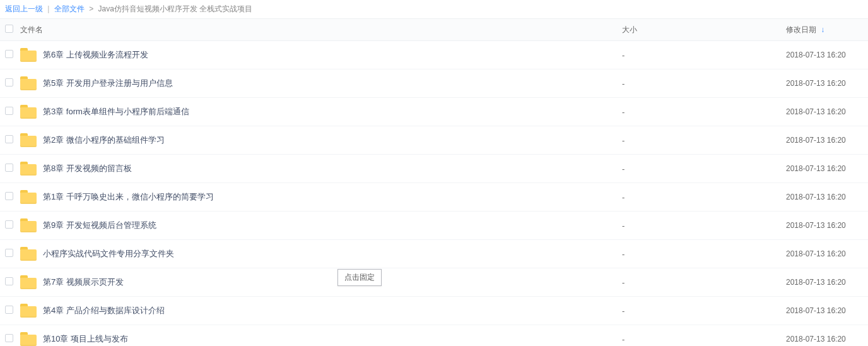 This screenshot has height=346, width=868. What do you see at coordinates (175, 9) in the screenshot?
I see `breadcrumb-current: Java仿抖音短视频小程序开发 全栈式实战项目` at bounding box center [175, 9].